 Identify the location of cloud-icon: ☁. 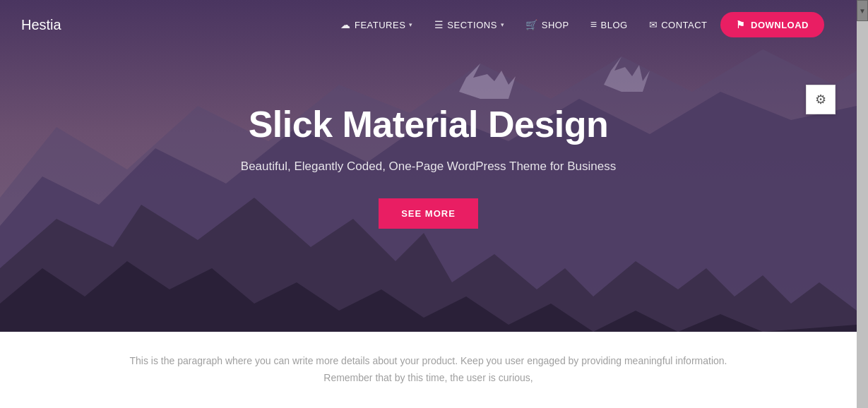
(346, 25).